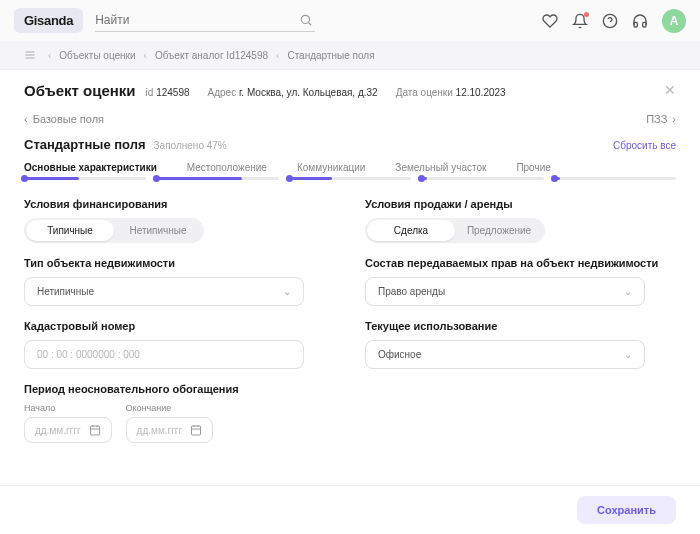  What do you see at coordinates (331, 168) in the screenshot?
I see `tab-communications: Коммуникации` at bounding box center [331, 168].